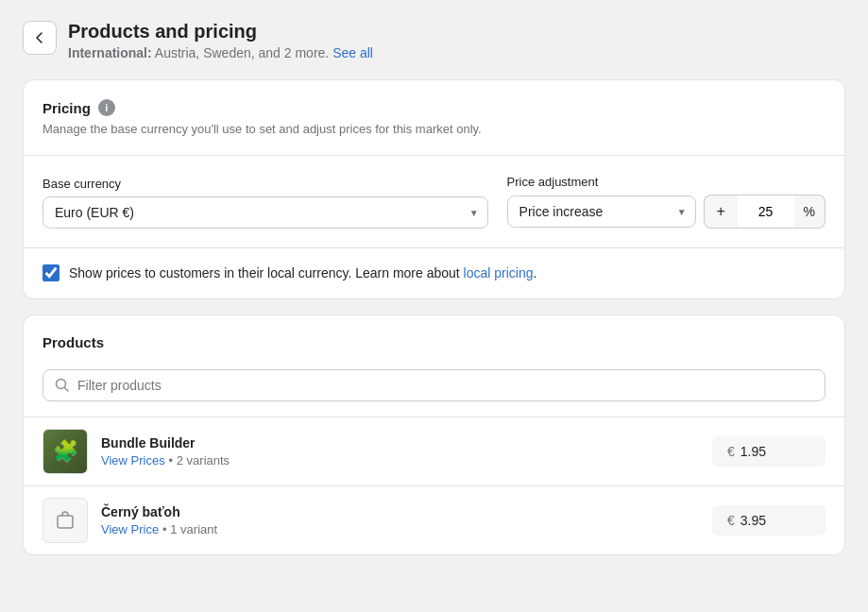 This screenshot has height=612, width=868. I want to click on product-variants: • 2 variants, so click(200, 461).